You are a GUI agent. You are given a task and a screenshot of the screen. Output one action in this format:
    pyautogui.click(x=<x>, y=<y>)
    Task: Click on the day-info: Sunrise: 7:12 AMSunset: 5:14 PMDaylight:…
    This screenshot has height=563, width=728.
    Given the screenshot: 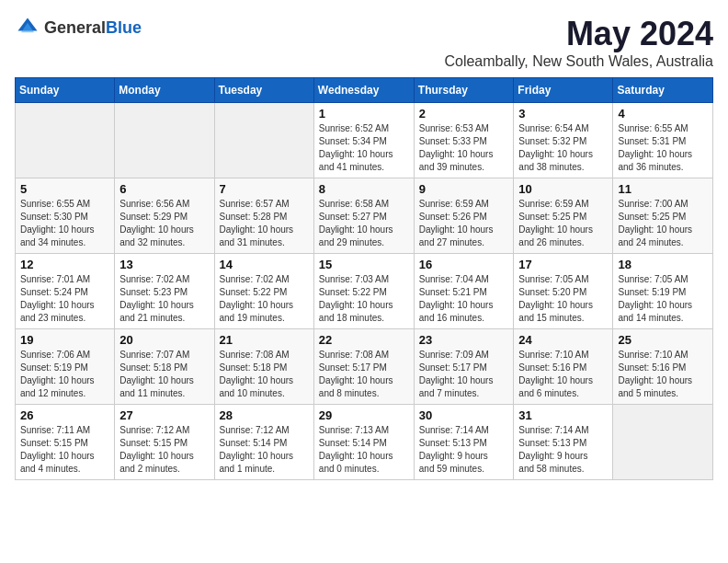 What is the action you would take?
    pyautogui.click(x=265, y=450)
    